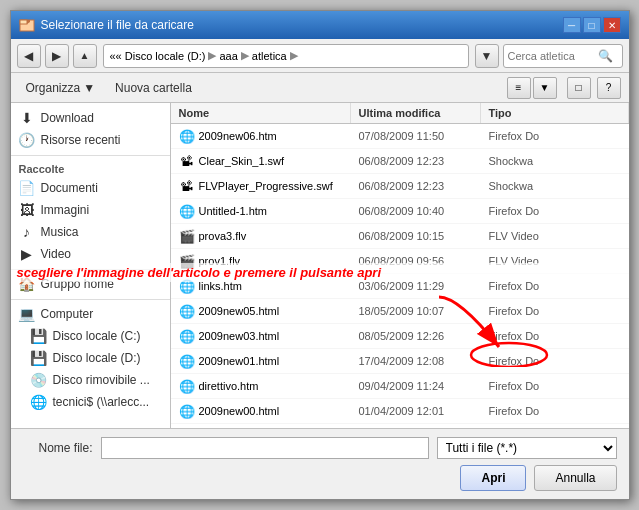 The image size is (639, 510). What do you see at coordinates (90, 188) in the screenshot?
I see `sidebar-item-documenti: 📄 Documenti` at bounding box center [90, 188].